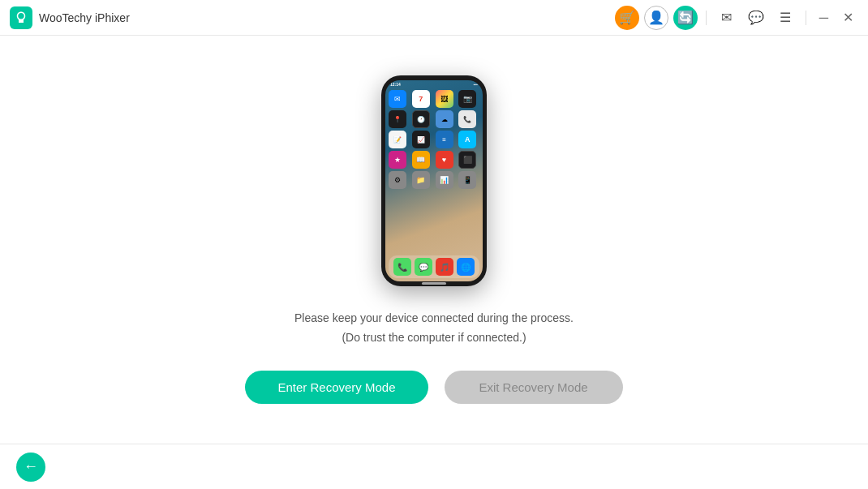 Image resolution: width=868 pixels, height=489 pixels. Describe the element at coordinates (466, 267) in the screenshot. I see `dock-safari-icon: 🌐` at that location.